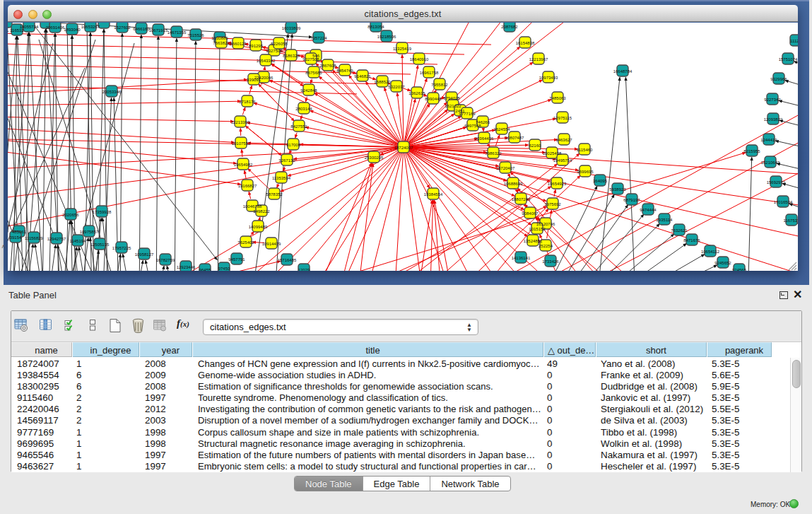 The height and width of the screenshot is (514, 812). I want to click on svg-text: 10973493, so click(548, 78).